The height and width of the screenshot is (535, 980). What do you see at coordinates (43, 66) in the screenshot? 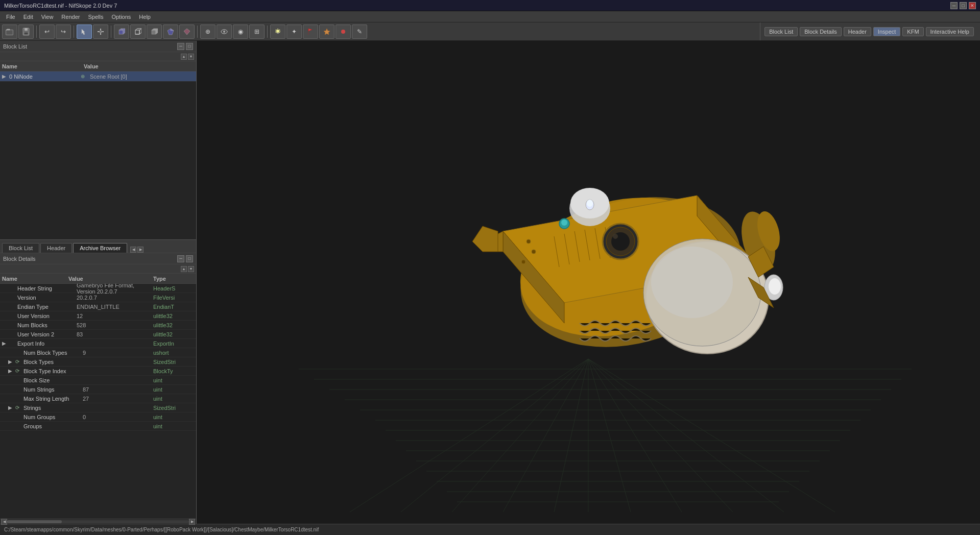
I see `col-name-header: Name` at bounding box center [43, 66].